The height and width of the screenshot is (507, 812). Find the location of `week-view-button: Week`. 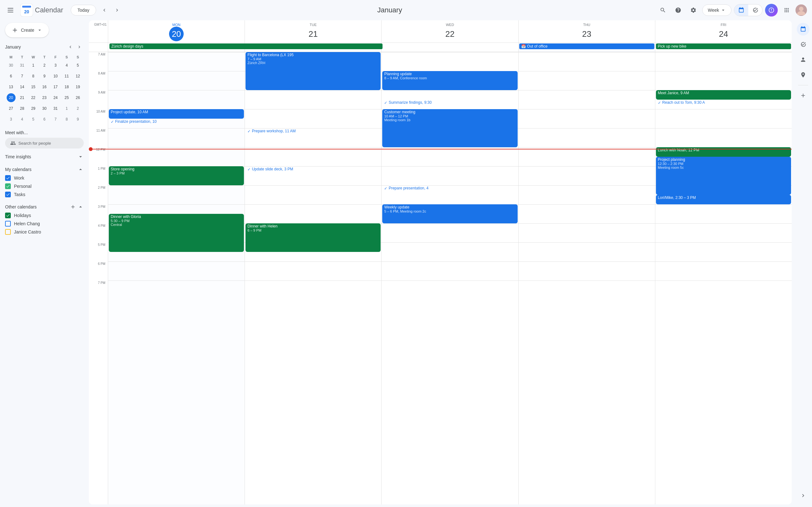

week-view-button: Week is located at coordinates (717, 10).